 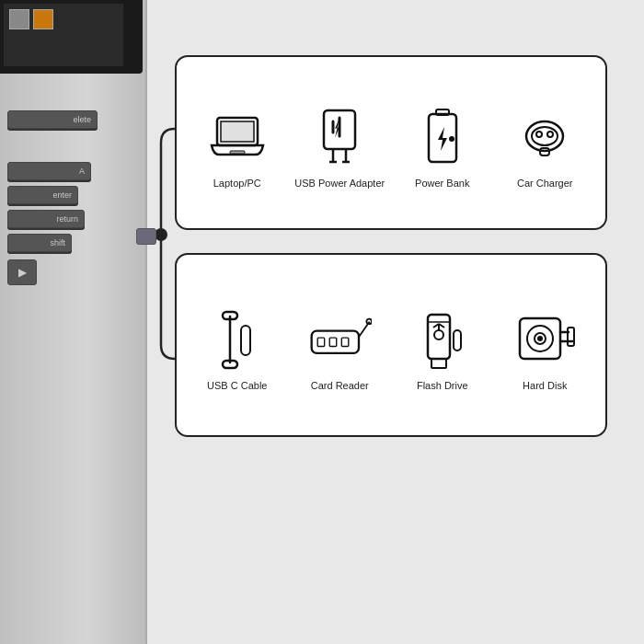 What do you see at coordinates (46, 219) in the screenshot?
I see `key-return2: return` at bounding box center [46, 219].